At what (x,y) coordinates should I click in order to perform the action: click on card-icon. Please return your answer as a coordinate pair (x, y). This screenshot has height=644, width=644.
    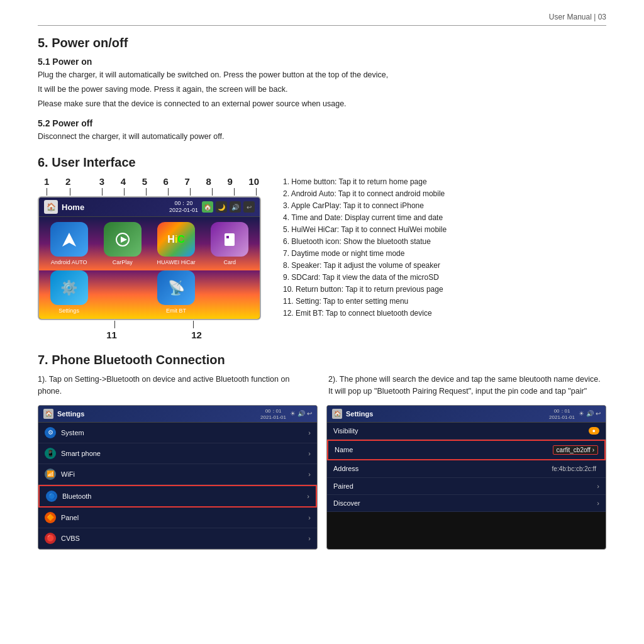
    Looking at the image, I should click on (230, 239).